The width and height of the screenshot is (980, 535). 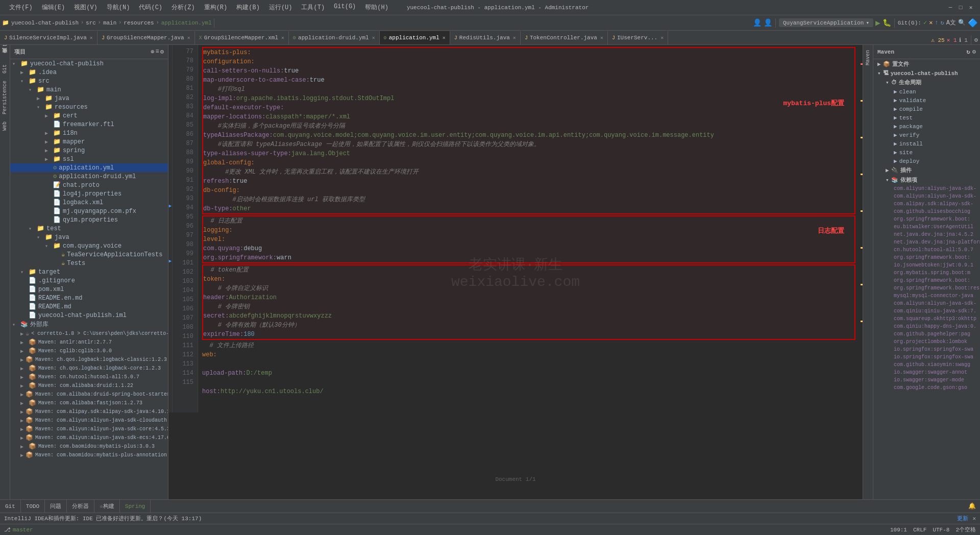 I want to click on menu-view: 视图(V), so click(x=86, y=7).